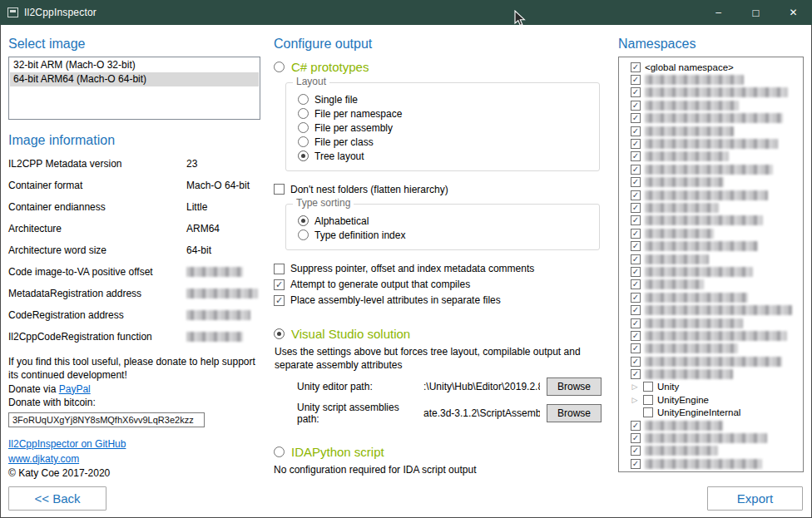  What do you see at coordinates (444, 128) in the screenshot?
I see `radio-option: File per assembly` at bounding box center [444, 128].